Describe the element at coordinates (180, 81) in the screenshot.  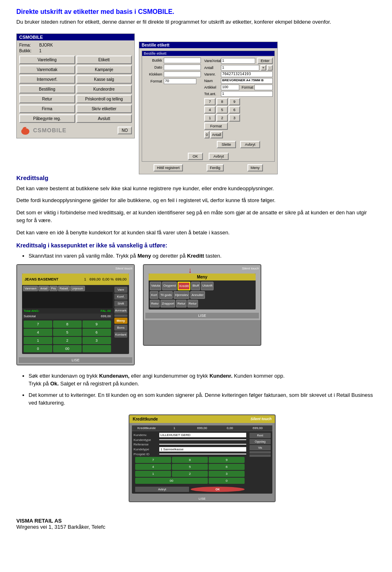
I see `format-input: 70` at that location.